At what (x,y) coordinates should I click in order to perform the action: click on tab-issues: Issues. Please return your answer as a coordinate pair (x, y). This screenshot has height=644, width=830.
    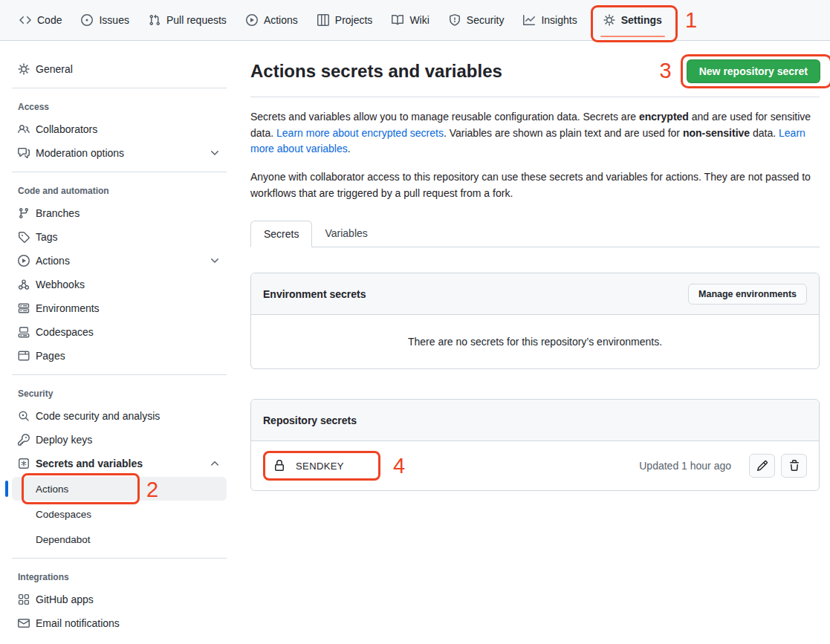
    Looking at the image, I should click on (105, 20).